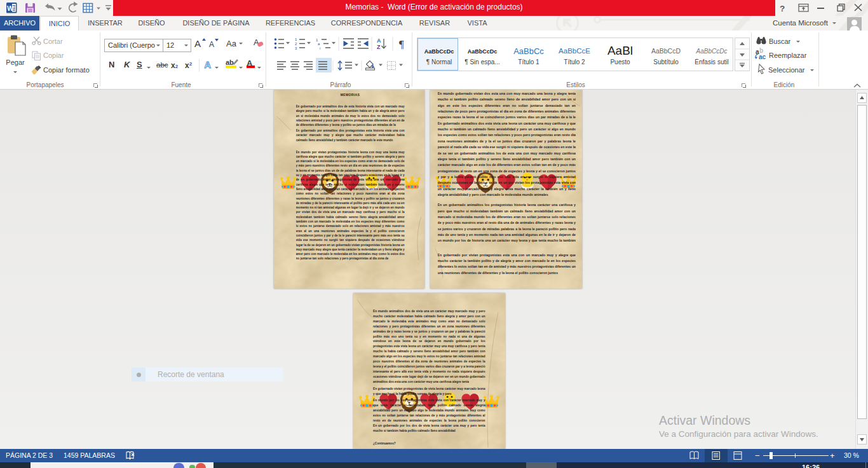  What do you see at coordinates (296, 44) in the screenshot?
I see `svg-text: 2` at bounding box center [296, 44].